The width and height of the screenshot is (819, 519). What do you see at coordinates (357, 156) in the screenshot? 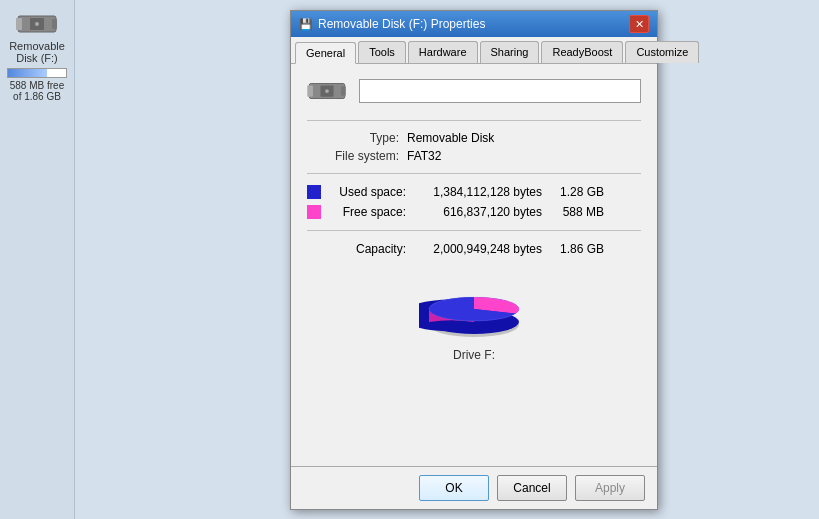
I see `fs-label: File system:` at bounding box center [357, 156].